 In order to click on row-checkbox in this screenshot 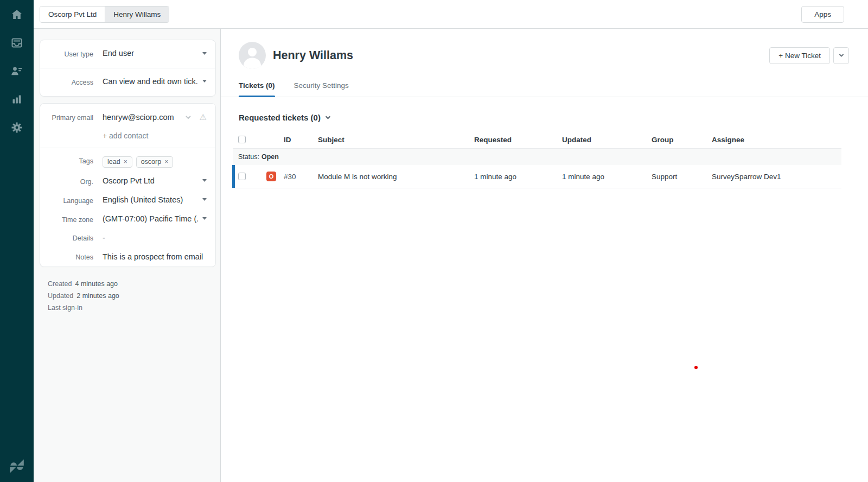, I will do `click(242, 176)`.